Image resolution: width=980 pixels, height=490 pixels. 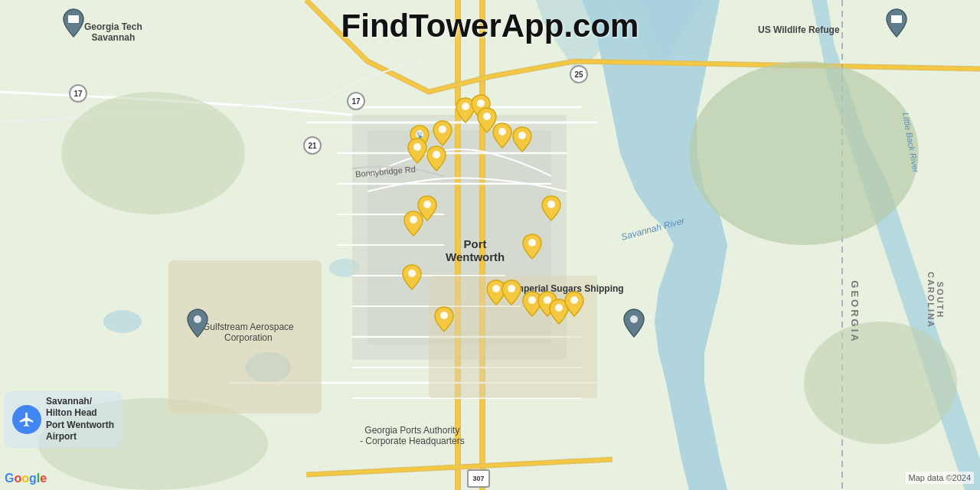 I want to click on airport-icon, so click(x=27, y=420).